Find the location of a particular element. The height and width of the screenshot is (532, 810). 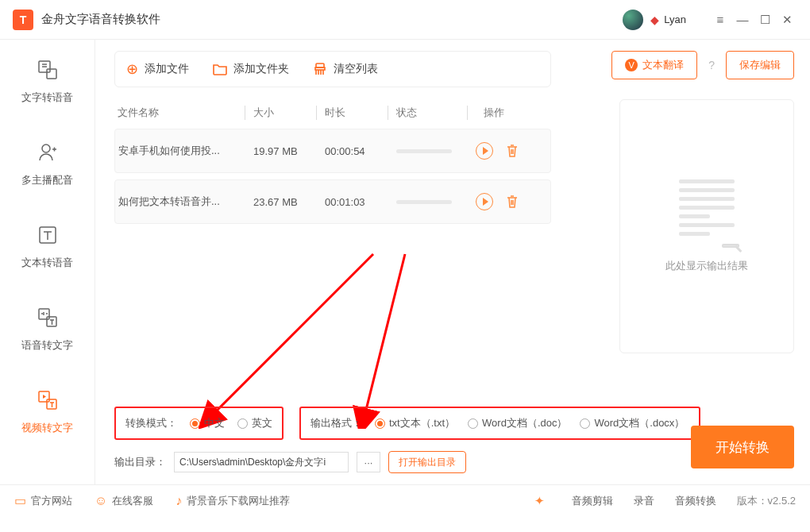

sidebar-item-label: 文本转语音 is located at coordinates (48, 263).